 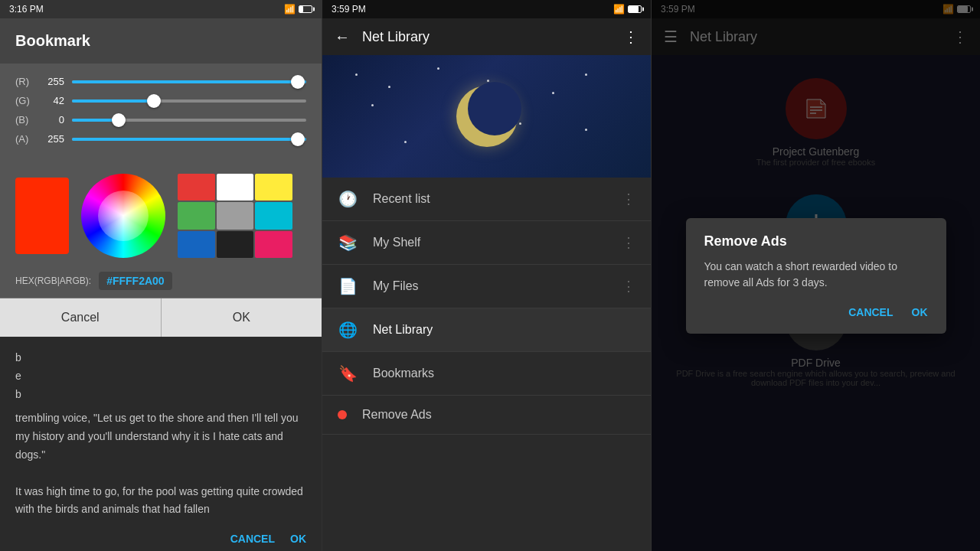 I want to click on ads-dot-icon, so click(x=342, y=415).